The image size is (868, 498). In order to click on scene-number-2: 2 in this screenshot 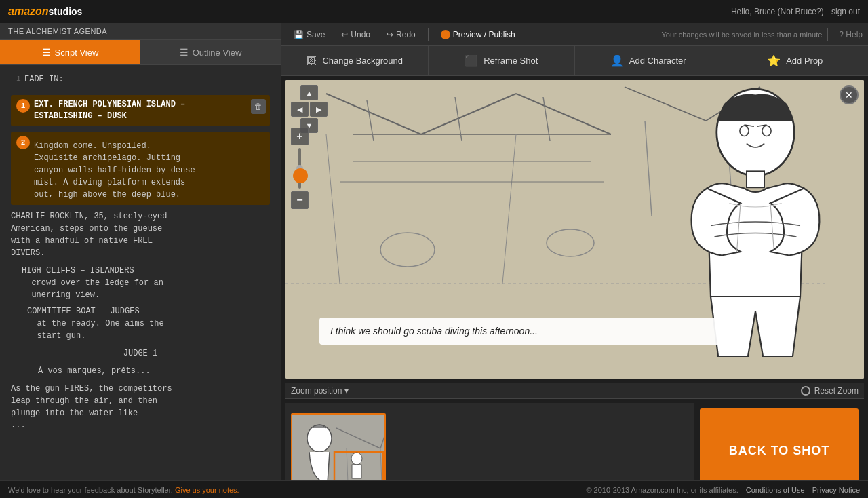, I will do `click(23, 142)`.